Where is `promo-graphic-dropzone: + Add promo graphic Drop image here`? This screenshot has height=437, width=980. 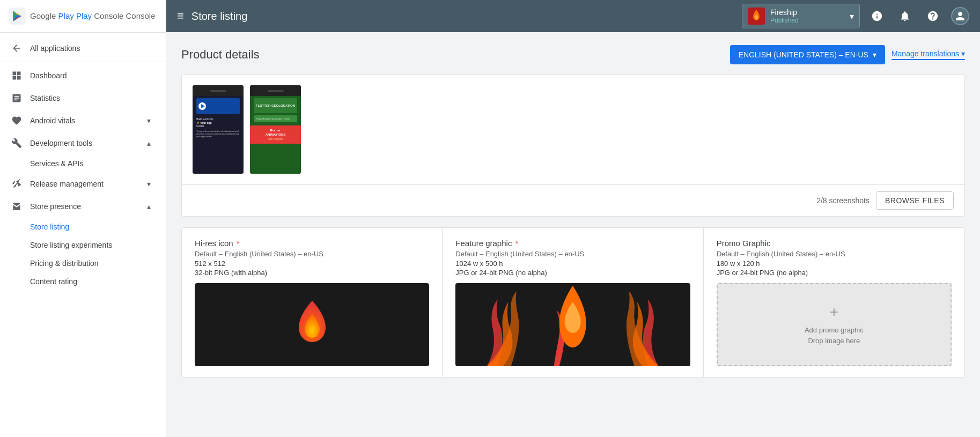 promo-graphic-dropzone: + Add promo graphic Drop image here is located at coordinates (834, 325).